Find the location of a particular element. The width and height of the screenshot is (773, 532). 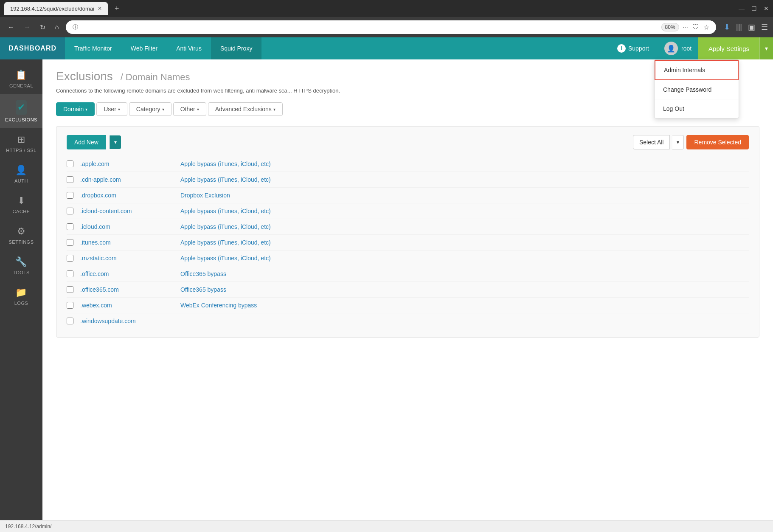

sidebar-item-logs: 📁 LOGS is located at coordinates (21, 296).